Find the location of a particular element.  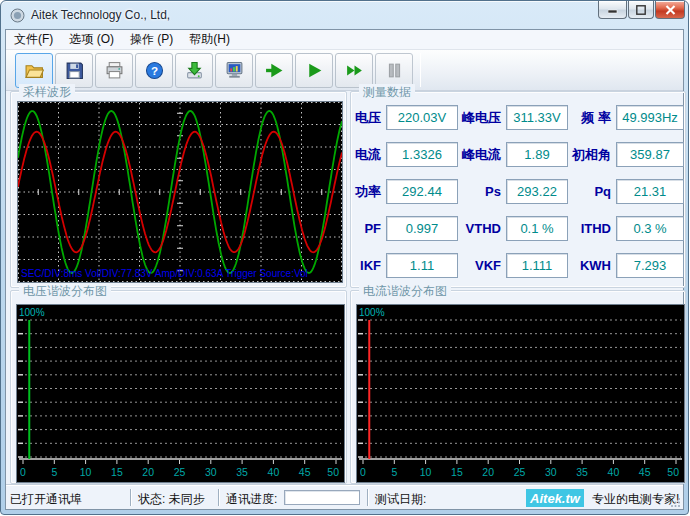

menu-item-help: 帮助(H) is located at coordinates (210, 40).